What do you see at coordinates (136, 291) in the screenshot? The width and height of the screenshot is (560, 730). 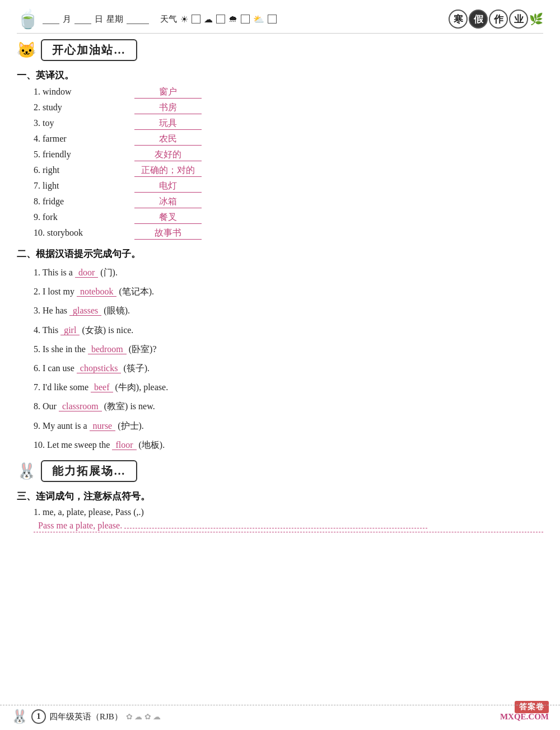 I see `s2-suffix: (笔记本).` at bounding box center [136, 291].